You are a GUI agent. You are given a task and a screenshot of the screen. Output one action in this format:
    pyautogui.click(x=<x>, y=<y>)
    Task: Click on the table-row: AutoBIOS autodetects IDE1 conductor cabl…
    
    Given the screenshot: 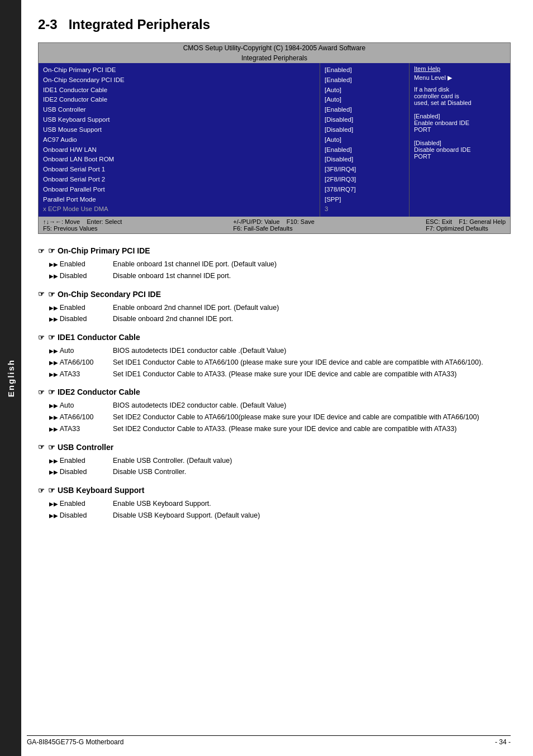 What is the action you would take?
    pyautogui.click(x=274, y=351)
    